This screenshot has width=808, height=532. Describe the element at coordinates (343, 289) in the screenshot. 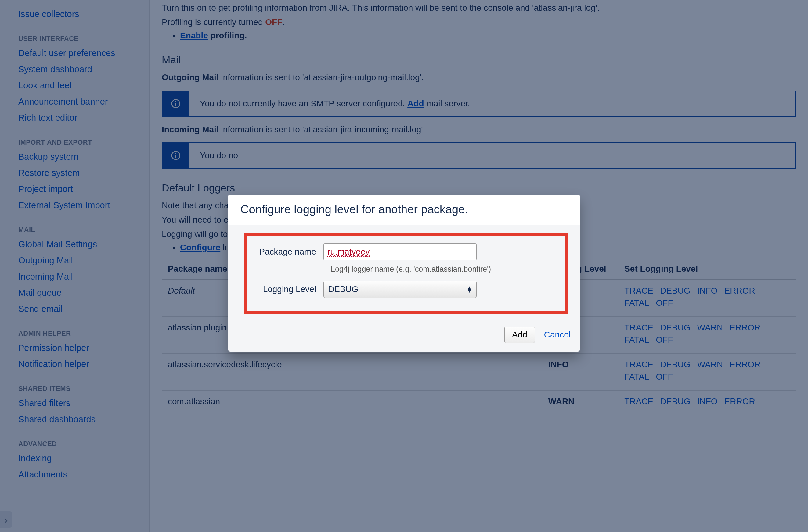

I see `logging-level-value: DEBUG` at that location.